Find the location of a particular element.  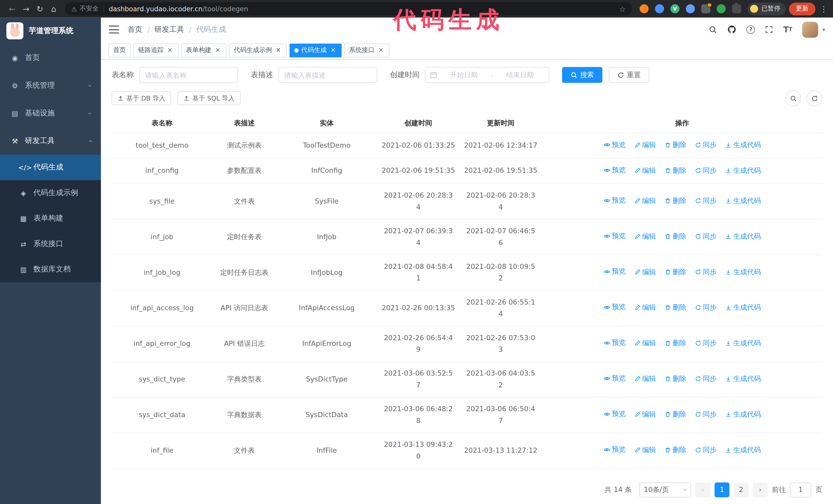

sidebar-item: ⚒ 研发工具 › is located at coordinates (51, 141).